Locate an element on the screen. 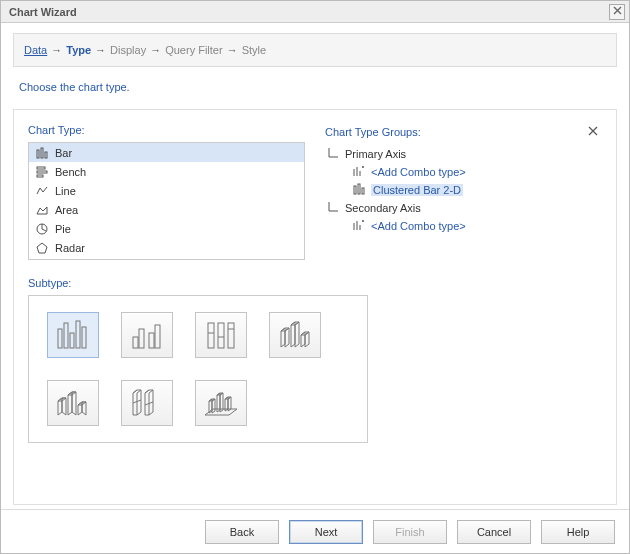 The height and width of the screenshot is (554, 630). radar-icon is located at coordinates (42, 248).